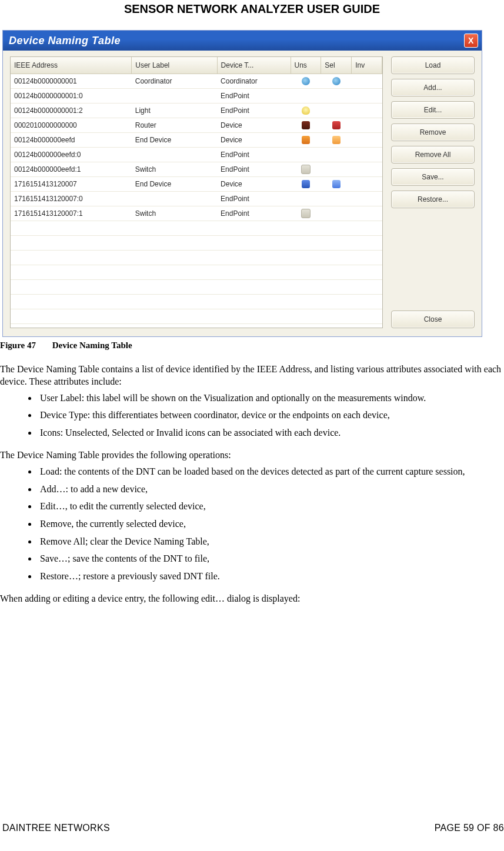  Describe the element at coordinates (196, 96) in the screenshot. I see `table-row: 00124b0000000001:0EndPoint` at that location.